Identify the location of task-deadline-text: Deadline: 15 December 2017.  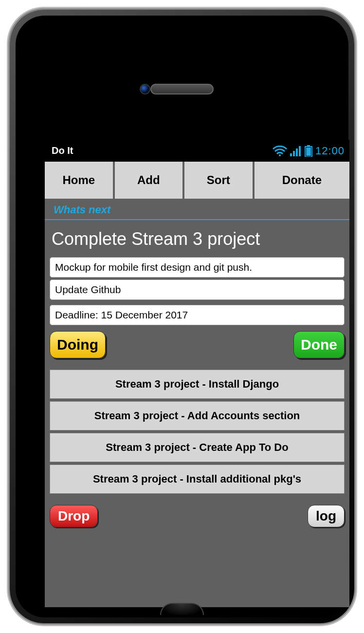
(122, 315).